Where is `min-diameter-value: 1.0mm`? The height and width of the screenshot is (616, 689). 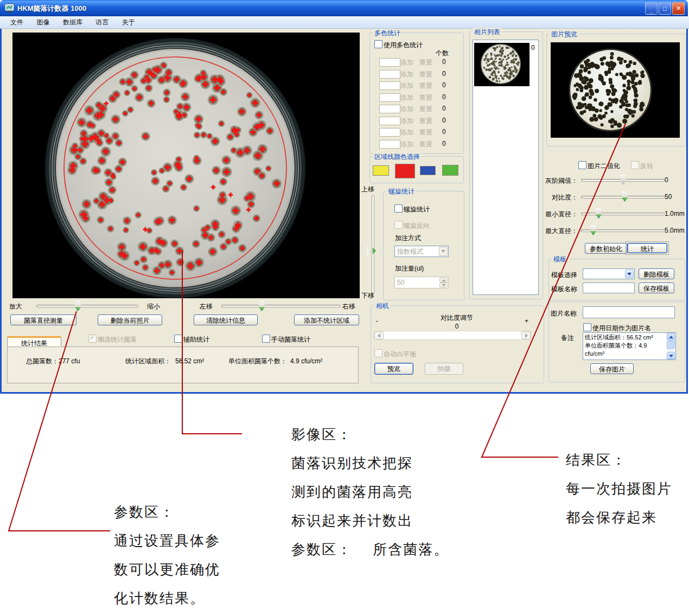
min-diameter-value: 1.0mm is located at coordinates (675, 214).